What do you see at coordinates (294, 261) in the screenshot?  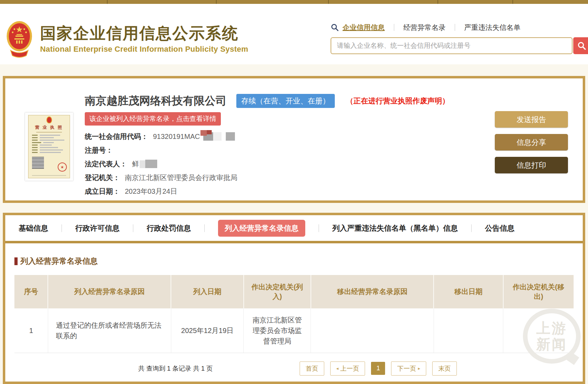 I see `section-title: 列入经营异常名录信息` at bounding box center [294, 261].